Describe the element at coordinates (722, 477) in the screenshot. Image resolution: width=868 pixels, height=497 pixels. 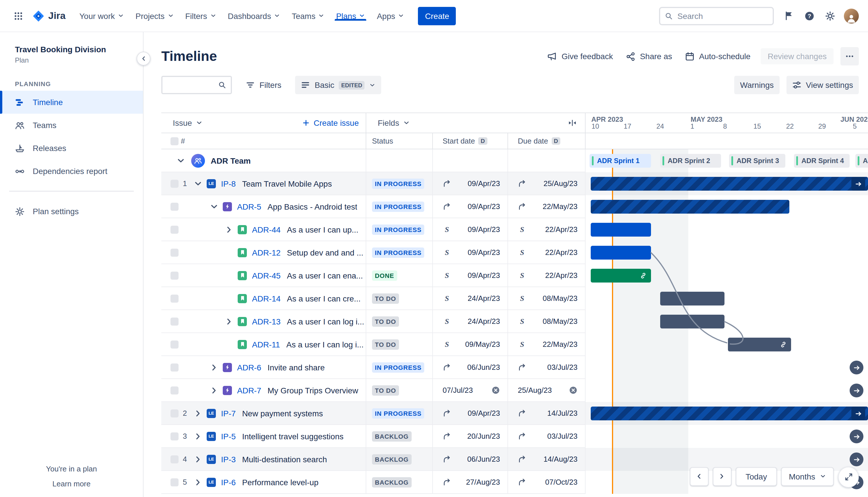
I see `scroll-right-button` at that location.